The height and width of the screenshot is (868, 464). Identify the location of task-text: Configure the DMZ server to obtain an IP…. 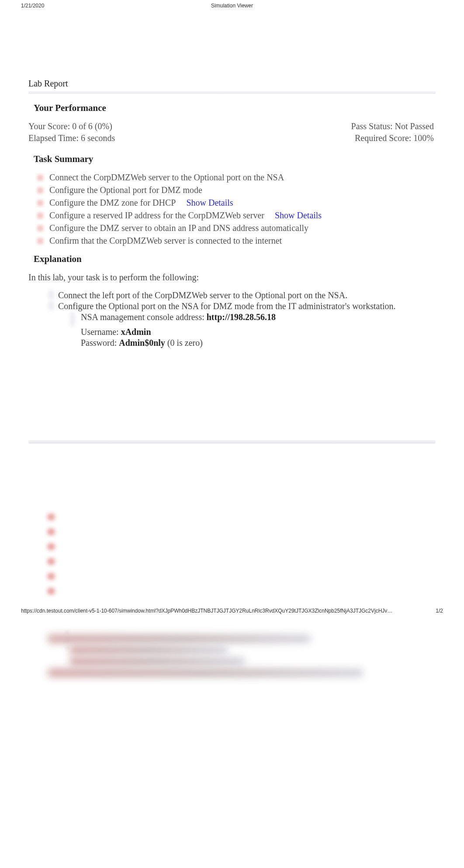
(179, 228).